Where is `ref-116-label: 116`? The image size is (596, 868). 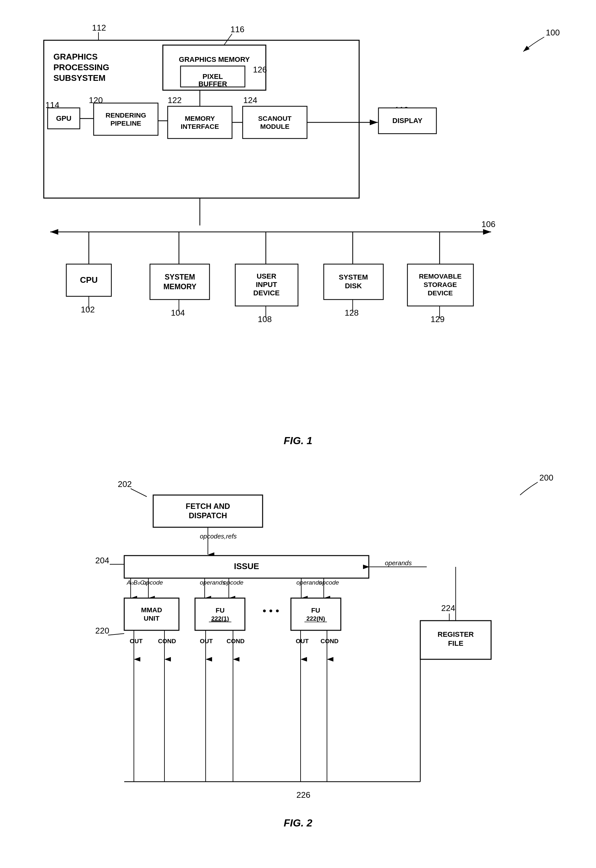 ref-116-label: 116 is located at coordinates (238, 29).